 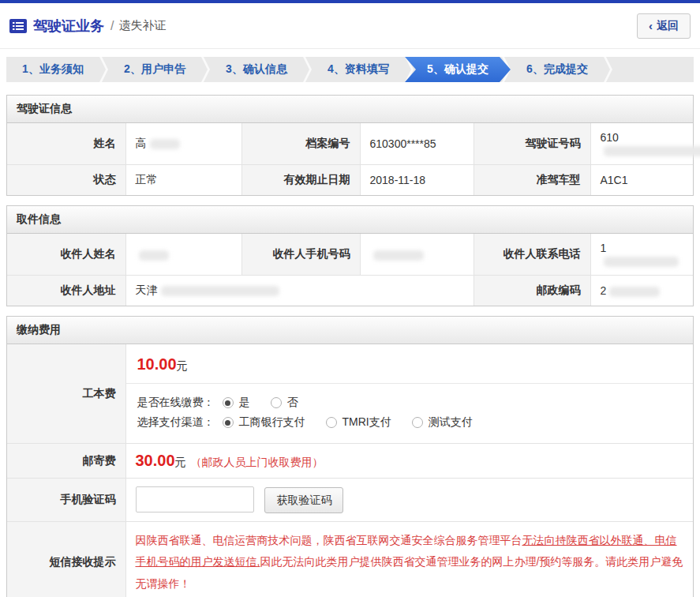 I want to click on table-row: 姓名 高 档案编号 610300****85 驾驶证号码 610, so click(x=350, y=144).